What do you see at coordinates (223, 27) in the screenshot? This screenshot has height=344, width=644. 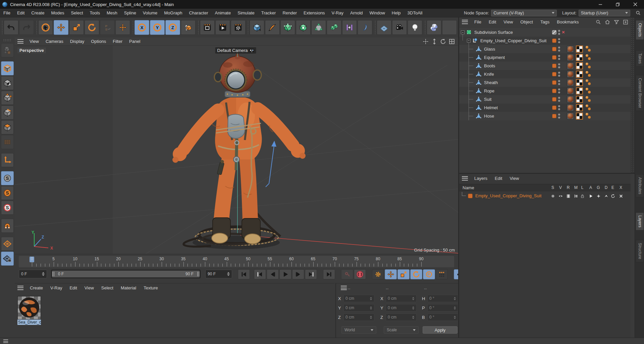 I see `render-to-picture-viewer-button` at bounding box center [223, 27].